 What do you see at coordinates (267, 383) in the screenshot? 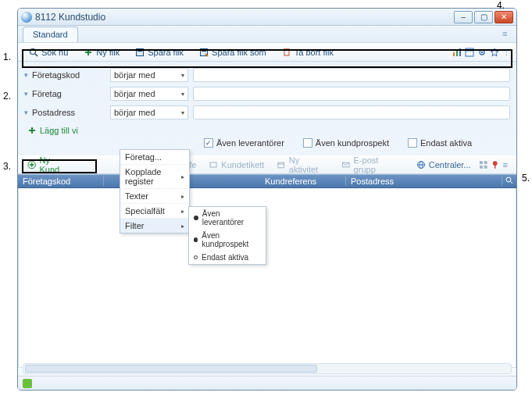
I see `statusbar` at bounding box center [267, 383].